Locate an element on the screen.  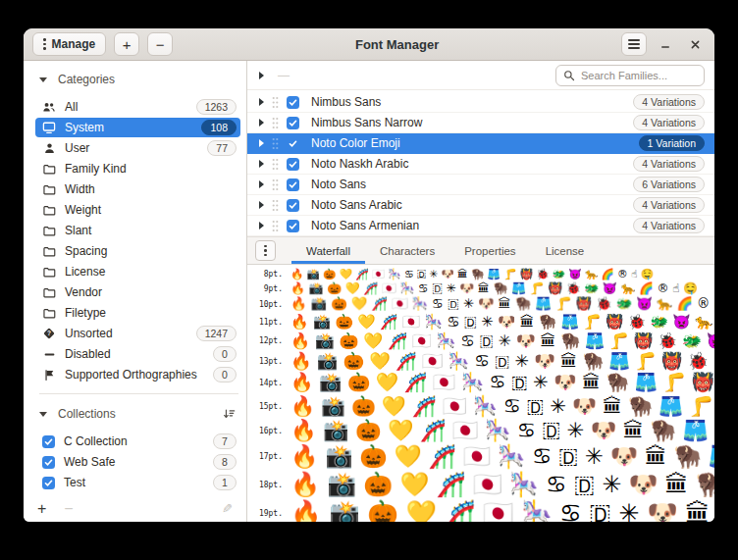
minimize-button is located at coordinates (665, 44).